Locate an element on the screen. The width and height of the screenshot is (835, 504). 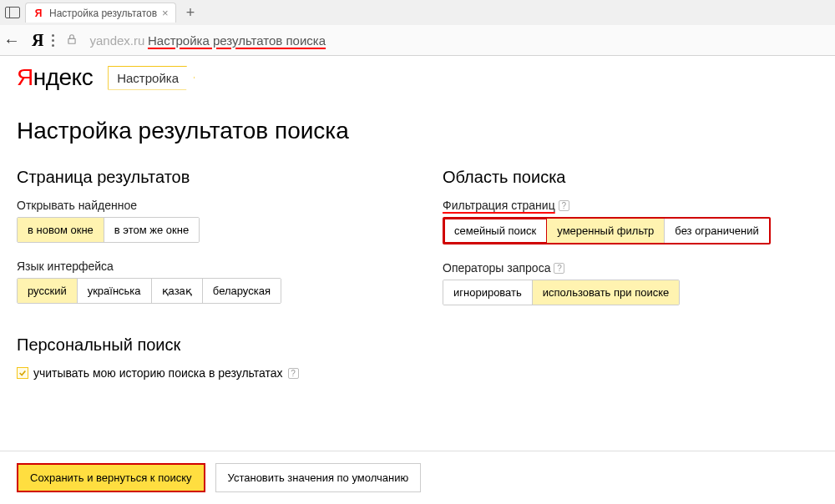
favicon-yandex-icon: Я is located at coordinates (38, 13).